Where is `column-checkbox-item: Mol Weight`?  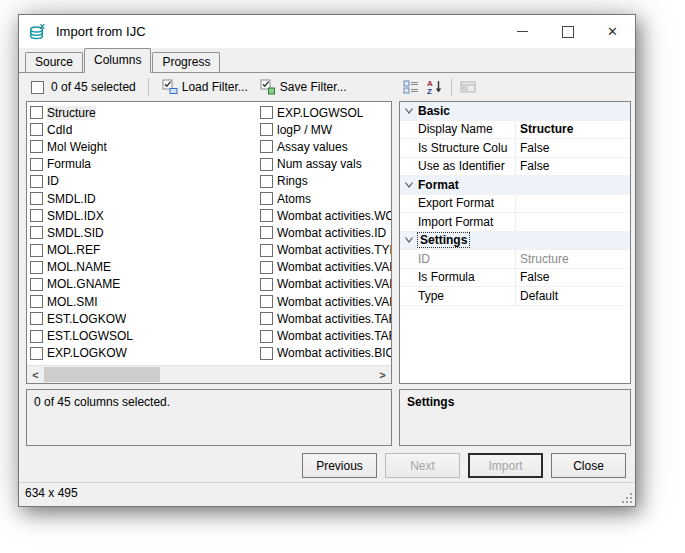
column-checkbox-item: Mol Weight is located at coordinates (144, 146).